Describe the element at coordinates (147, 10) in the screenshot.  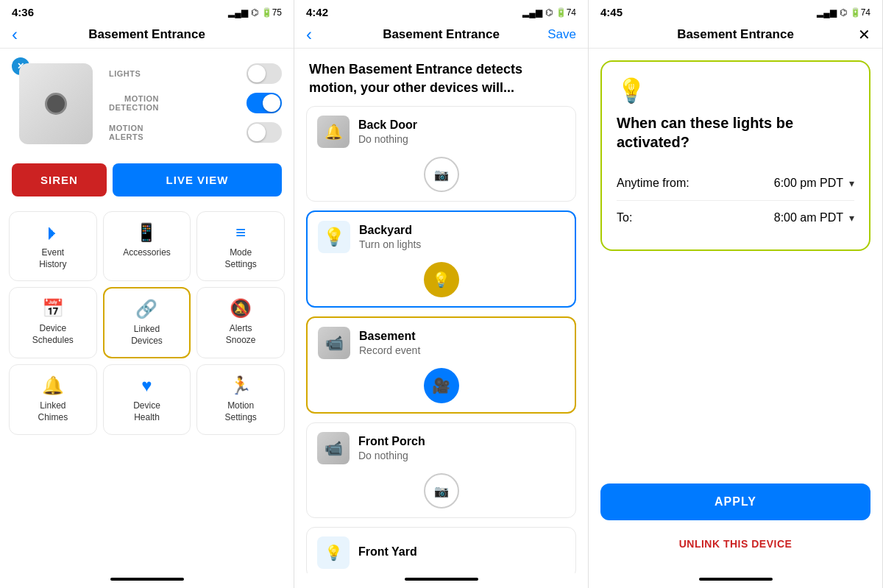
I see `status-bar-1: 4:36 ▂▄▆ ⌬ 🔋75` at that location.